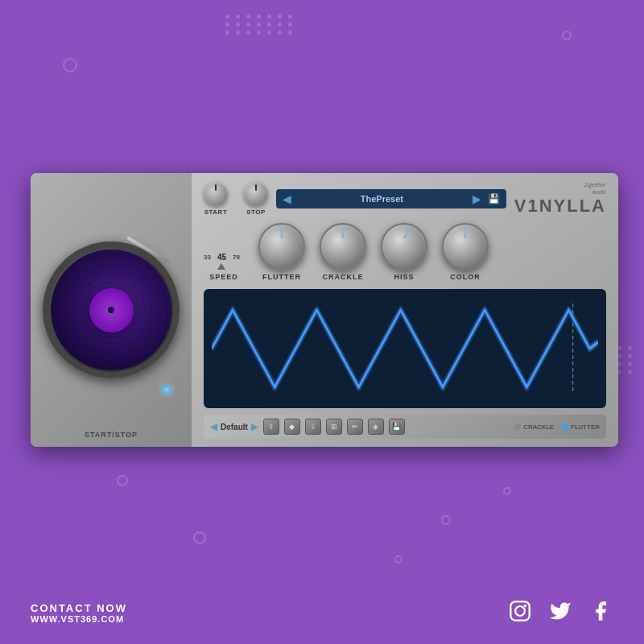  I want to click on facebook-icon, so click(601, 611).